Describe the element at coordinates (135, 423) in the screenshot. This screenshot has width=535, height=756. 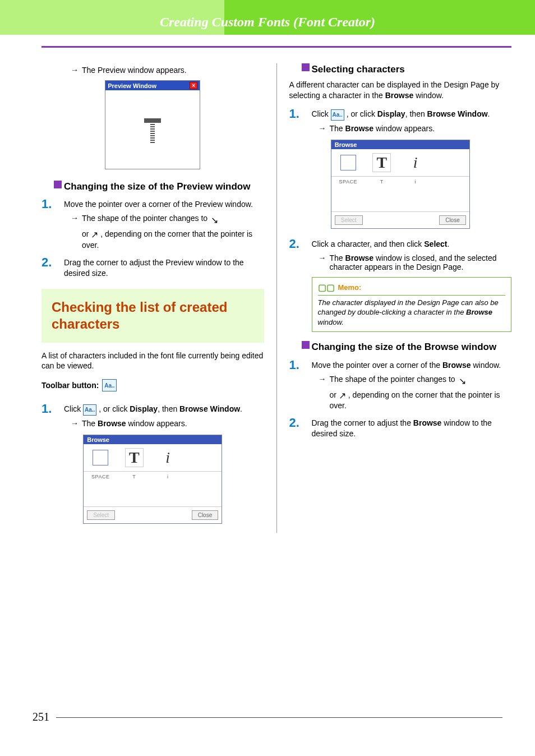
I see `browse-appears: The Browse window appears.` at that location.